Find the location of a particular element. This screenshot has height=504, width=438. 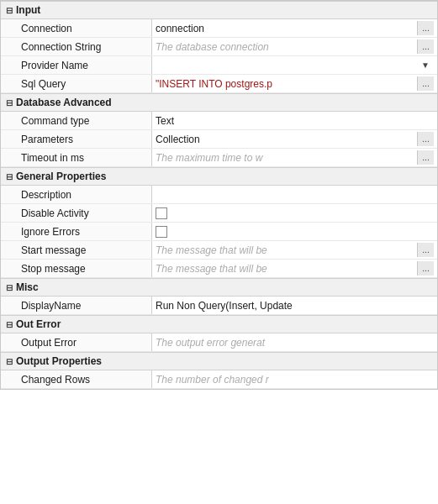

prop-value-parameters: Collection ... is located at coordinates (294, 139).